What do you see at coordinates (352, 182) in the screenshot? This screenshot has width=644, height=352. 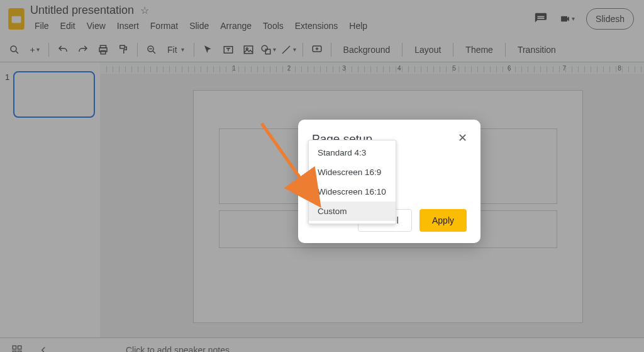 I see `page-size-dropdown: Standard 4:3 Widescreen 16:9 Widescreen …` at bounding box center [352, 182].